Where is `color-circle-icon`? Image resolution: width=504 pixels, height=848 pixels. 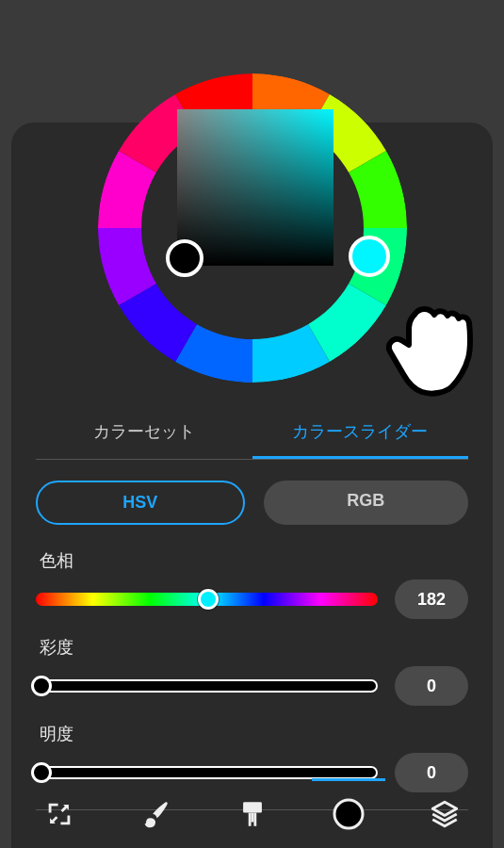 color-circle-icon is located at coordinates (349, 814).